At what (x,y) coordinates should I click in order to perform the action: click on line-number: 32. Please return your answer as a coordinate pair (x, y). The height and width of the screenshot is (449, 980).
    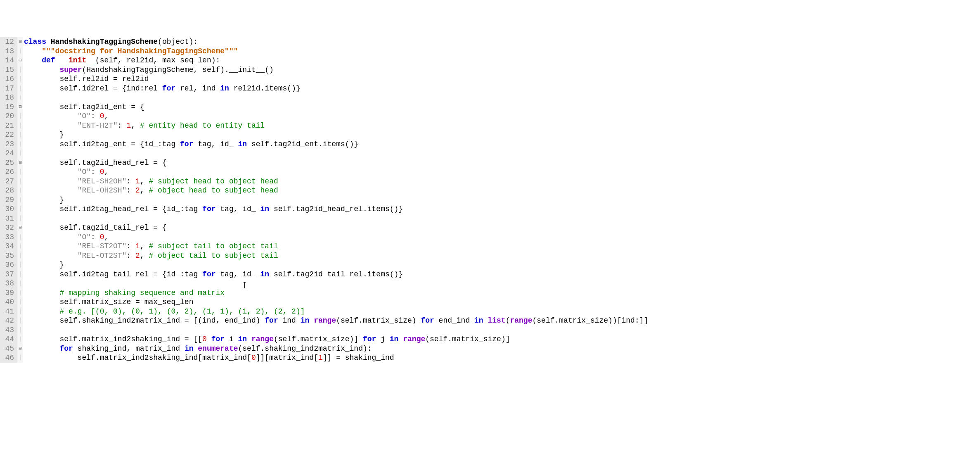
    Looking at the image, I should click on (8, 228).